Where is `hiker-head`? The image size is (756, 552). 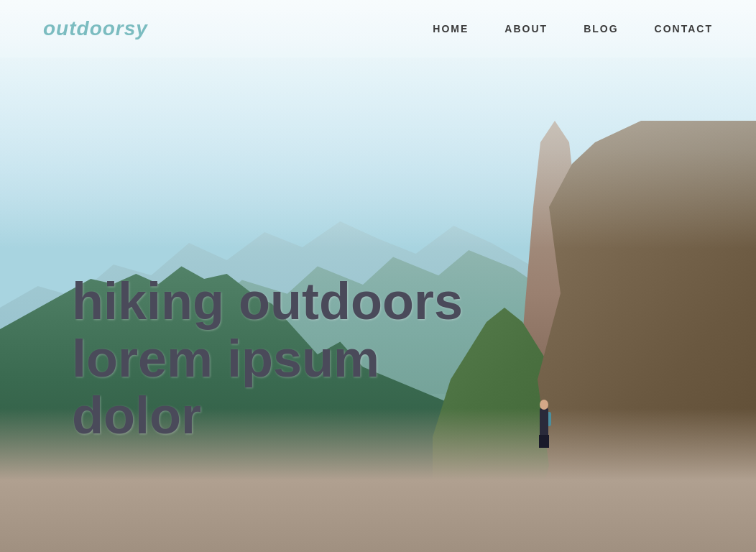 hiker-head is located at coordinates (544, 405).